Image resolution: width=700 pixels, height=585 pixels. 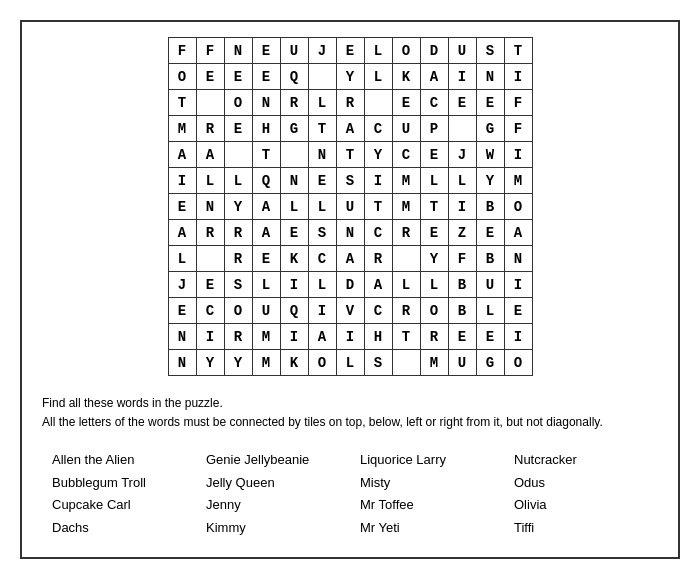 What do you see at coordinates (124, 505) in the screenshot?
I see `word-item: Cupcake Carl` at bounding box center [124, 505].